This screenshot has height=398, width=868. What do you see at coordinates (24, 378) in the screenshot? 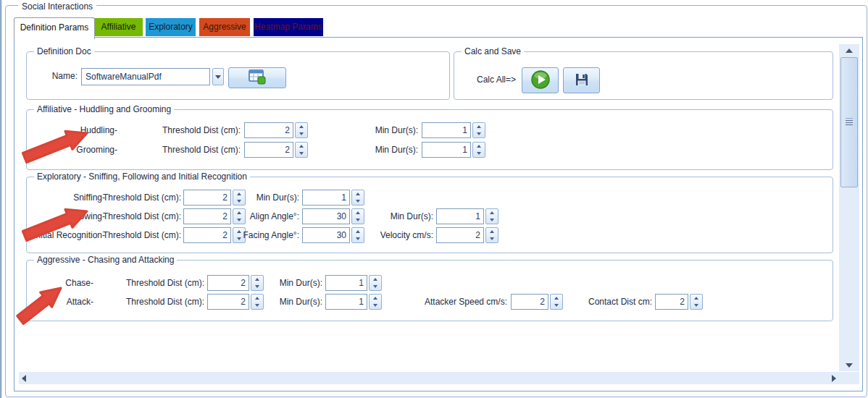
I see `scroll-left-icon` at bounding box center [24, 378].